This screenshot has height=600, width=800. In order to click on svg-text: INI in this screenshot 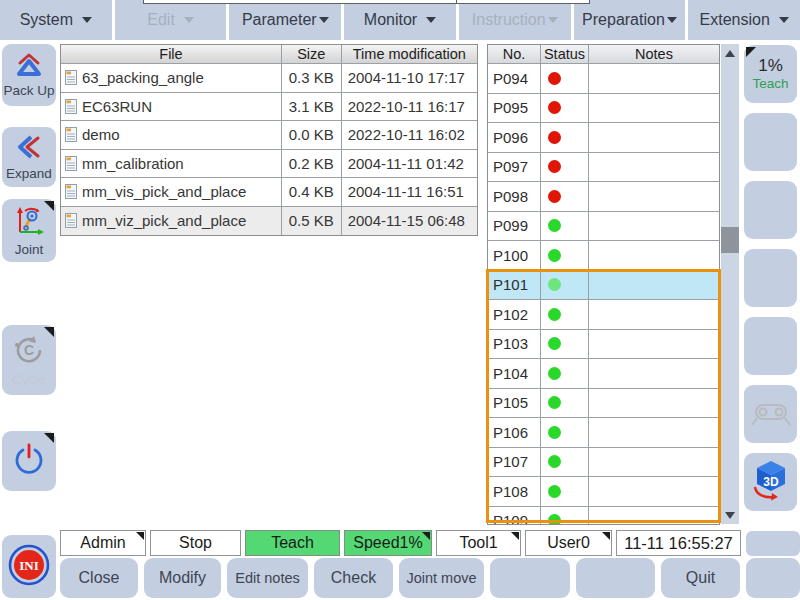, I will do `click(29, 566)`.